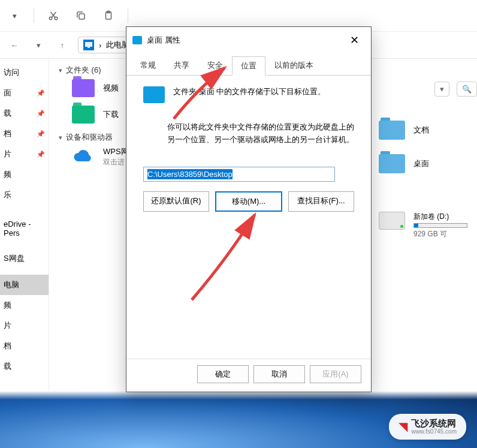 The width and height of the screenshot is (477, 448). What do you see at coordinates (116, 152) in the screenshot?
I see `device-label: WPS网` at bounding box center [116, 152].